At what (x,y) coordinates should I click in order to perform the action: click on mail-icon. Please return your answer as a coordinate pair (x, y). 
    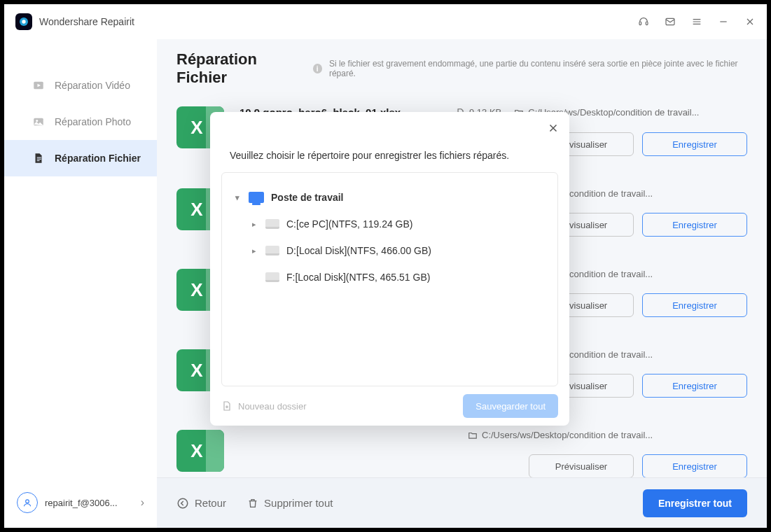
    Looking at the image, I should click on (670, 22).